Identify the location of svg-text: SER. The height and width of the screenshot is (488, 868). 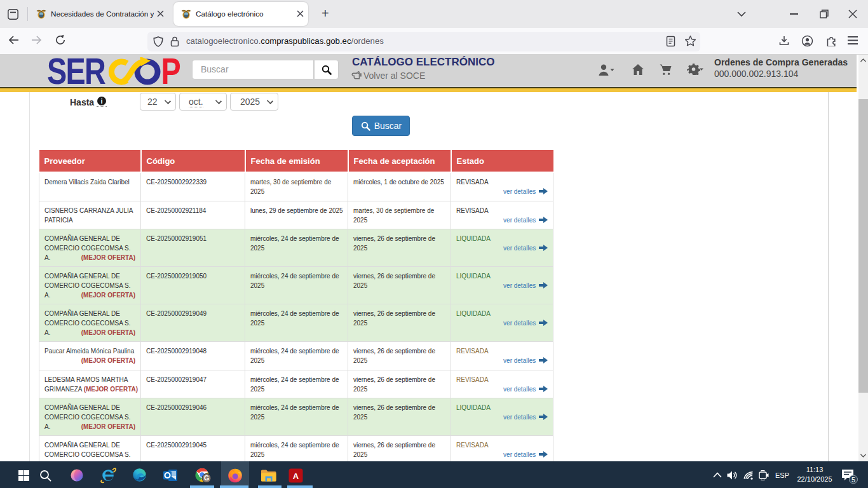
(76, 71).